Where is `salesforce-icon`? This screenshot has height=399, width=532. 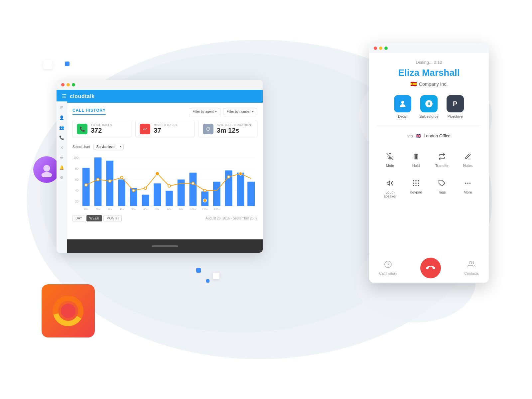 salesforce-icon is located at coordinates (429, 104).